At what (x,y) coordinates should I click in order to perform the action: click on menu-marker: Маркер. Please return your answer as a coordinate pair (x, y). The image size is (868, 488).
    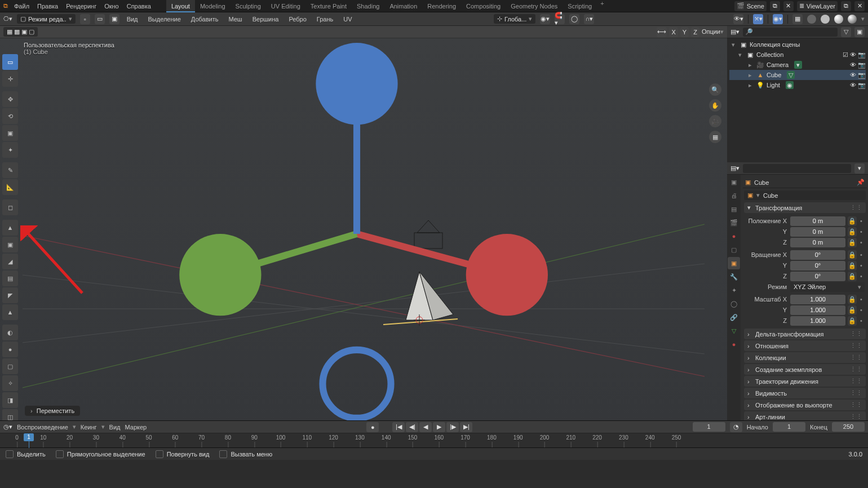
    Looking at the image, I should click on (135, 427).